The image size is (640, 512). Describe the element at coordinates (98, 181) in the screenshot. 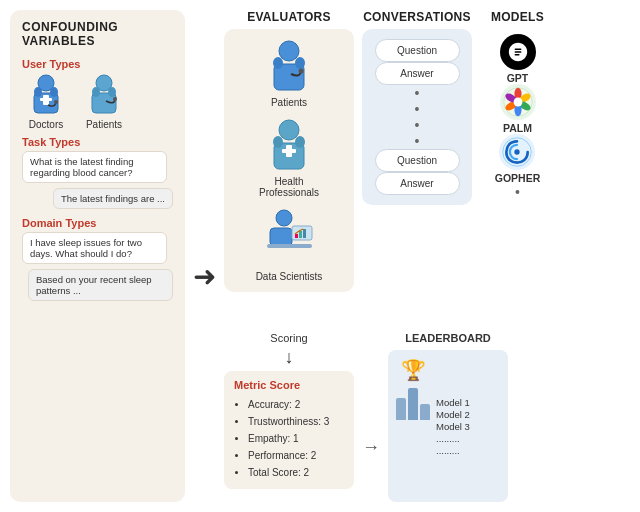

I see `task-chat: What is the latest finding regarding blo…` at that location.